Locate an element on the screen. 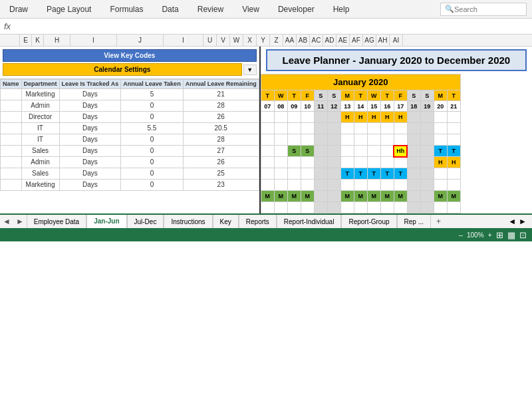 The height and width of the screenshot is (399, 532). cal-cell-7-0: M is located at coordinates (267, 197).